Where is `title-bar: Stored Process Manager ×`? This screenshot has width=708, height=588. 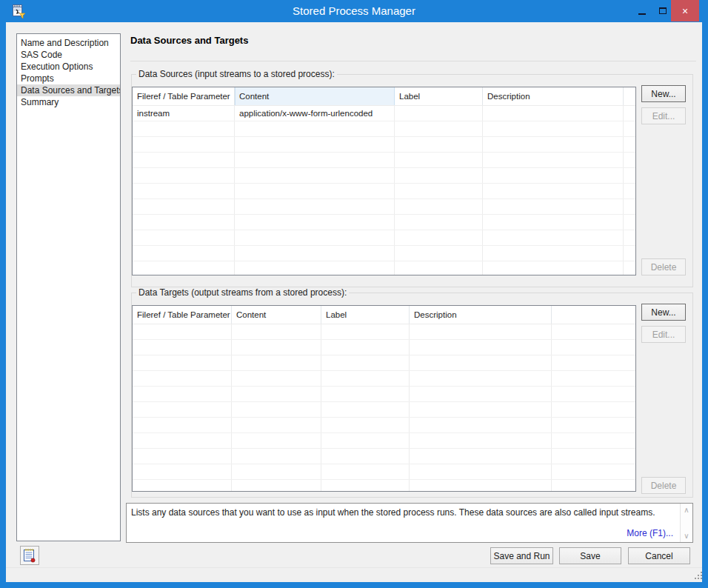
title-bar: Stored Process Manager × is located at coordinates (354, 11).